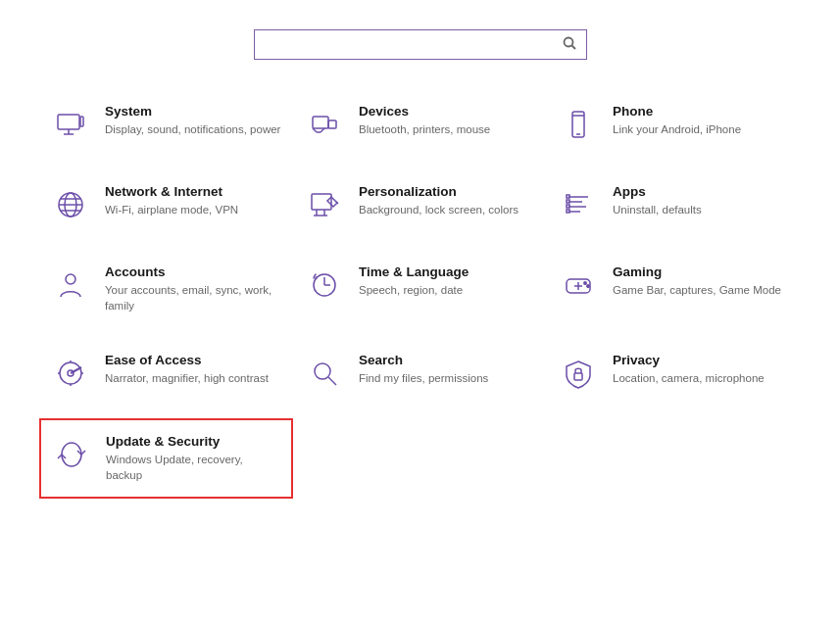  Describe the element at coordinates (424, 112) in the screenshot. I see `tile-title-devices: Devices` at that location.